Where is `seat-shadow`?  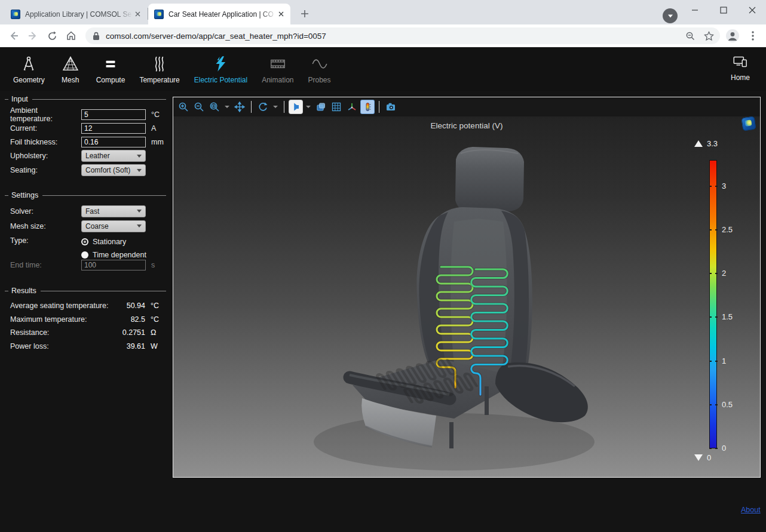
seat-shadow is located at coordinates (454, 442).